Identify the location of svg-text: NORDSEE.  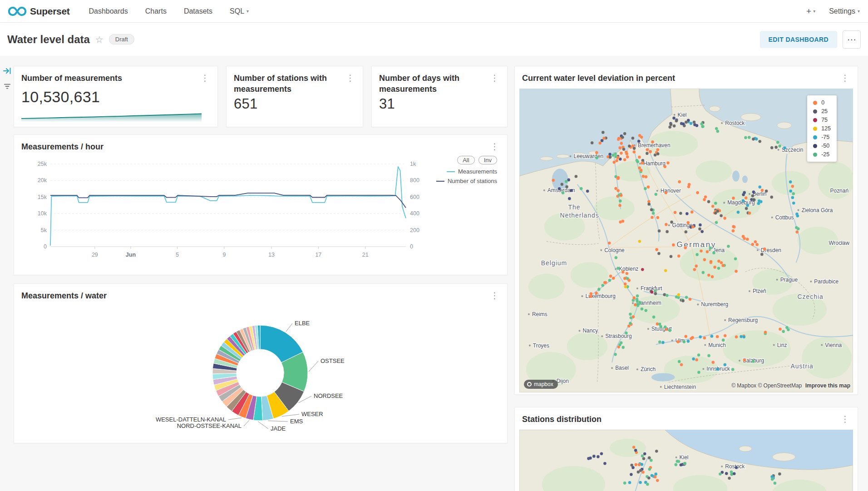
(329, 396).